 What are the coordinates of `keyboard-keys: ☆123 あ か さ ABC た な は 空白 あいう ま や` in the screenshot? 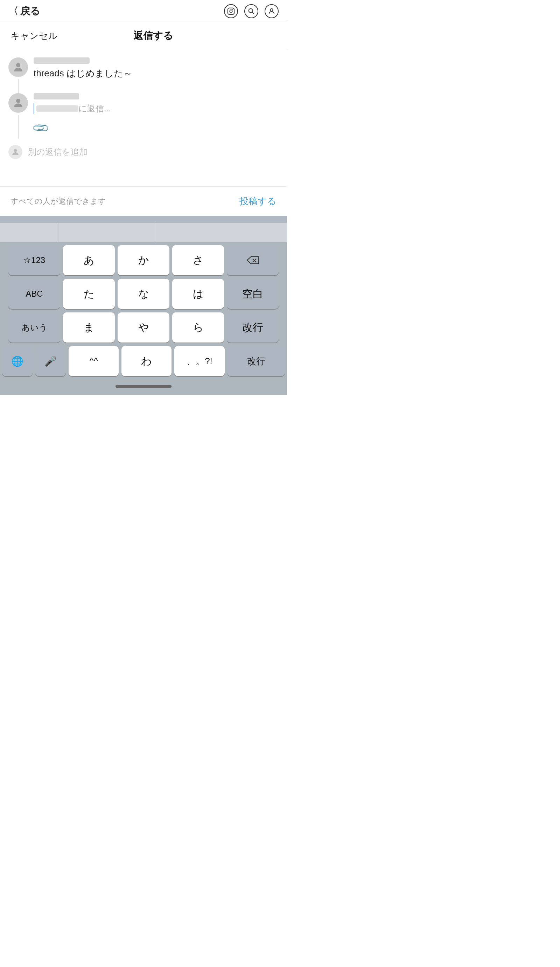 It's located at (143, 310).